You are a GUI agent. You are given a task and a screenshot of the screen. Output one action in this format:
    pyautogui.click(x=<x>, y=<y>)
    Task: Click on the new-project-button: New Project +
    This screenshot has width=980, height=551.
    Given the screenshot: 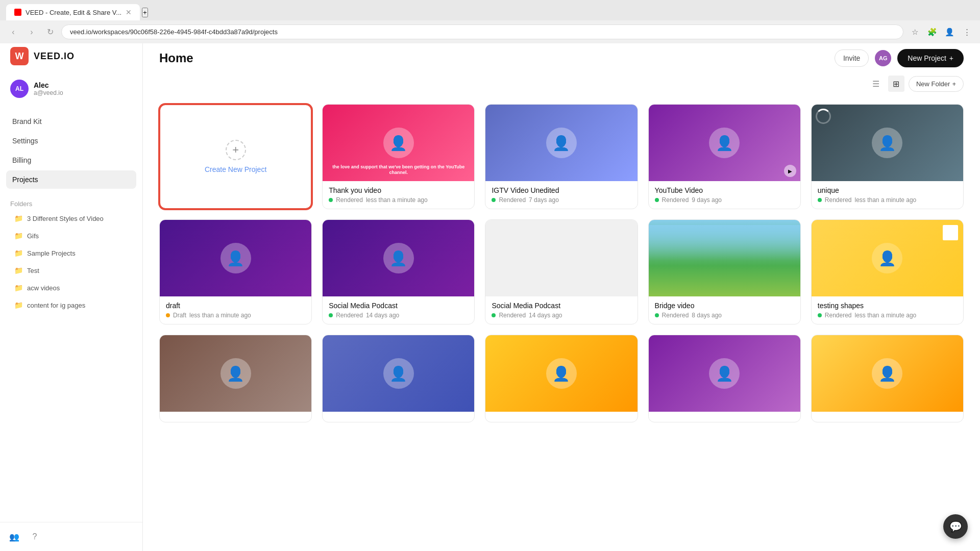 What is the action you would take?
    pyautogui.click(x=930, y=58)
    